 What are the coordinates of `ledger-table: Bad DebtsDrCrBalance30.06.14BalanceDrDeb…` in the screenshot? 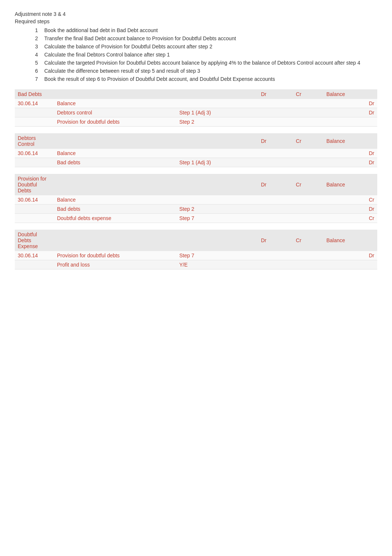 It's located at (196, 108).